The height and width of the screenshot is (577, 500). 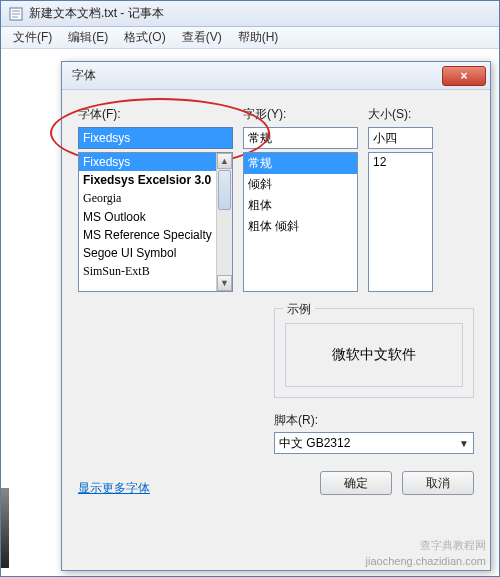 What do you see at coordinates (224, 161) in the screenshot?
I see `scroll-up-icon: ▲` at bounding box center [224, 161].